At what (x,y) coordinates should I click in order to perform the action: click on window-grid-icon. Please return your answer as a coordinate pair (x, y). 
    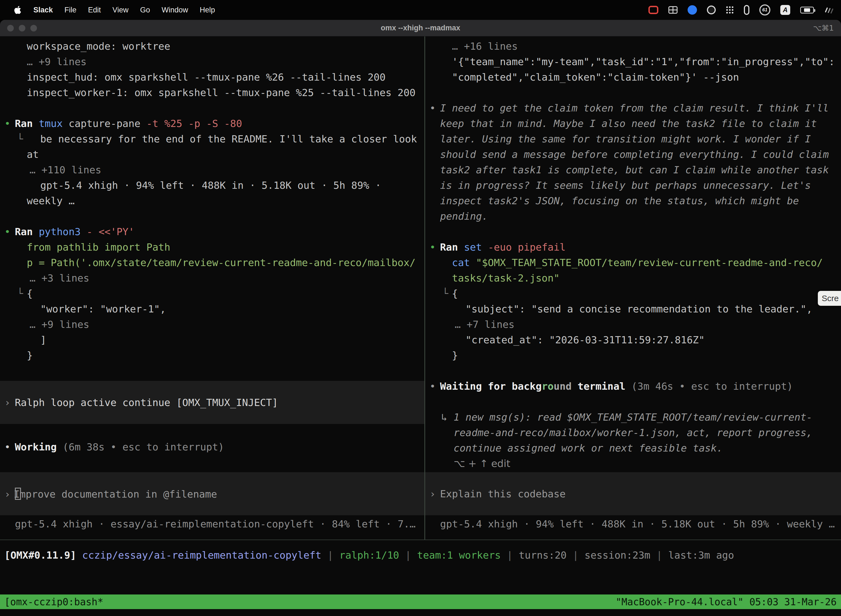
    Looking at the image, I should click on (673, 10).